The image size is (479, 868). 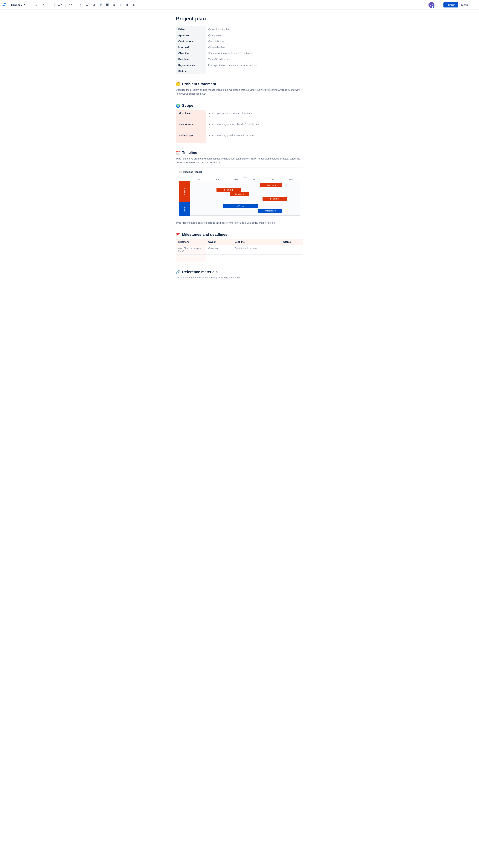 I want to click on more-options-button: ···, so click(x=474, y=5).